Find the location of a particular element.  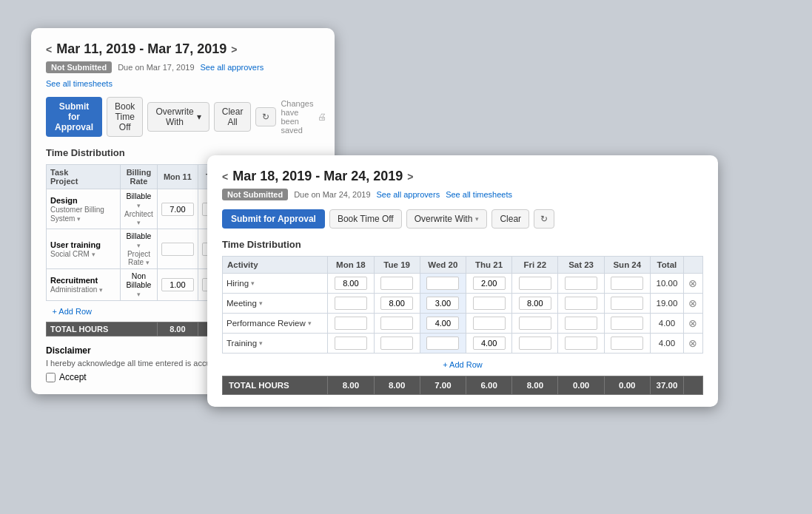

front-clear-button: Clear is located at coordinates (511, 219).